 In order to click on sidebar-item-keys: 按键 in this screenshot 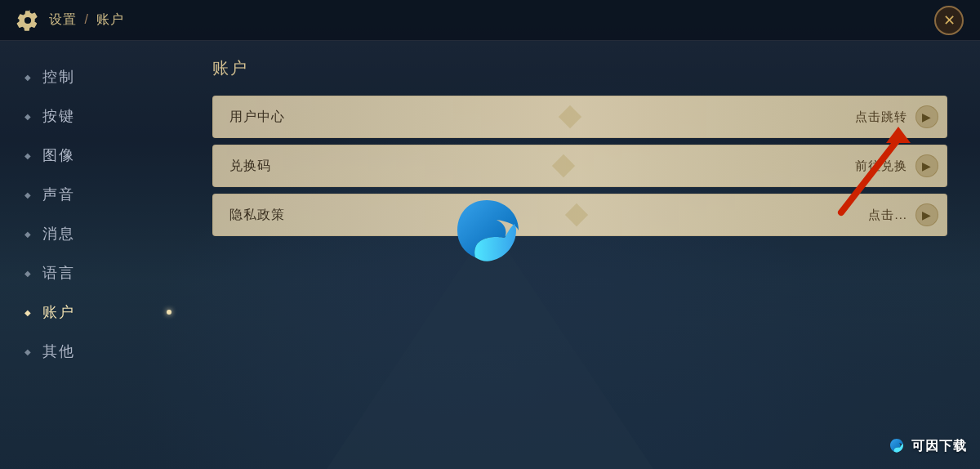, I will do `click(90, 116)`.